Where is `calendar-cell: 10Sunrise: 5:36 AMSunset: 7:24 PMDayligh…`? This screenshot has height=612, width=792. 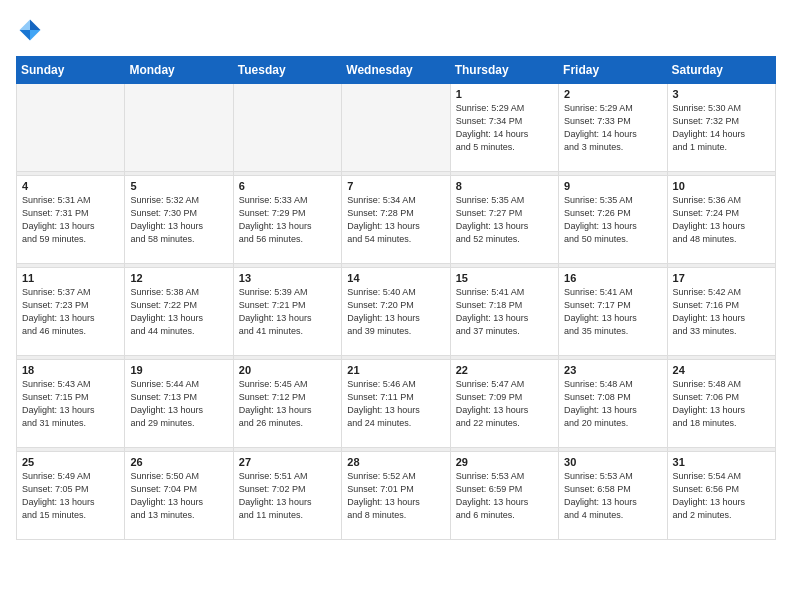
calendar-cell: 10Sunrise: 5:36 AMSunset: 7:24 PMDayligh… is located at coordinates (721, 220).